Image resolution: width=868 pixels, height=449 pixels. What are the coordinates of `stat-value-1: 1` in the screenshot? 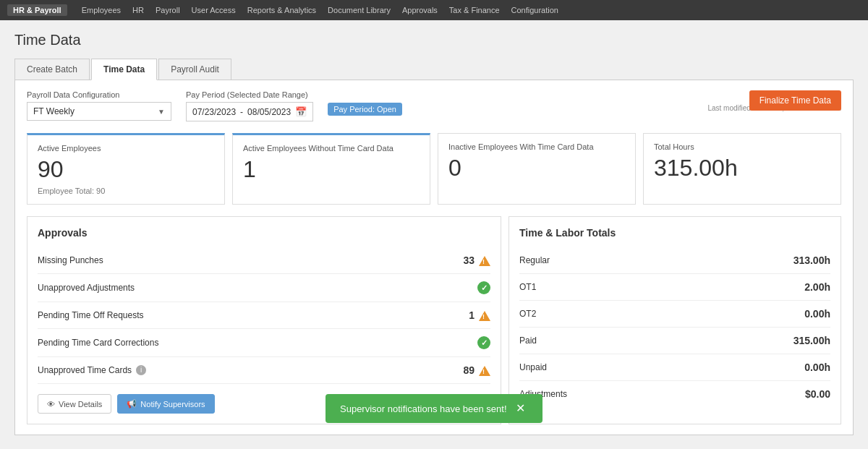 It's located at (331, 169).